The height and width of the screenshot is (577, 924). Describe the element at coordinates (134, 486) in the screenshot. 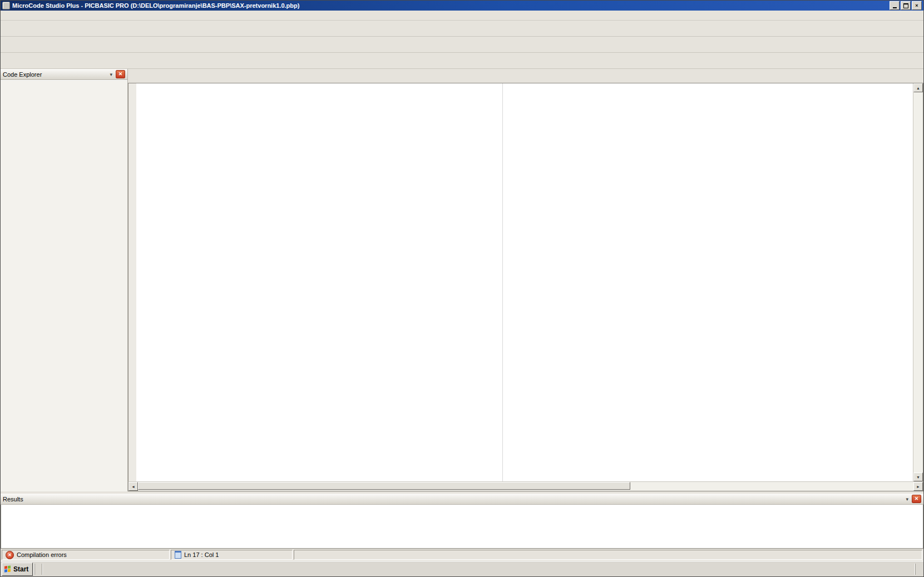

I see `scroll-left-icon: ◄` at that location.